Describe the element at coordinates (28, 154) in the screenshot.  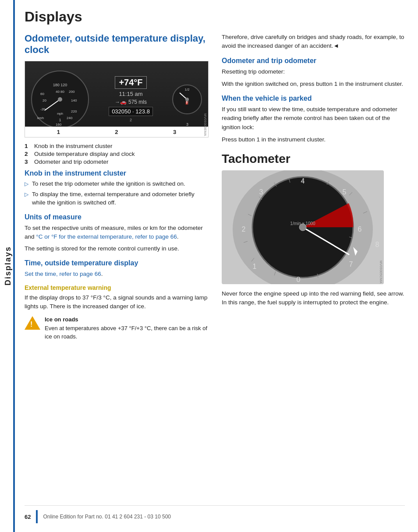
I see `list-num-2: 2` at that location.